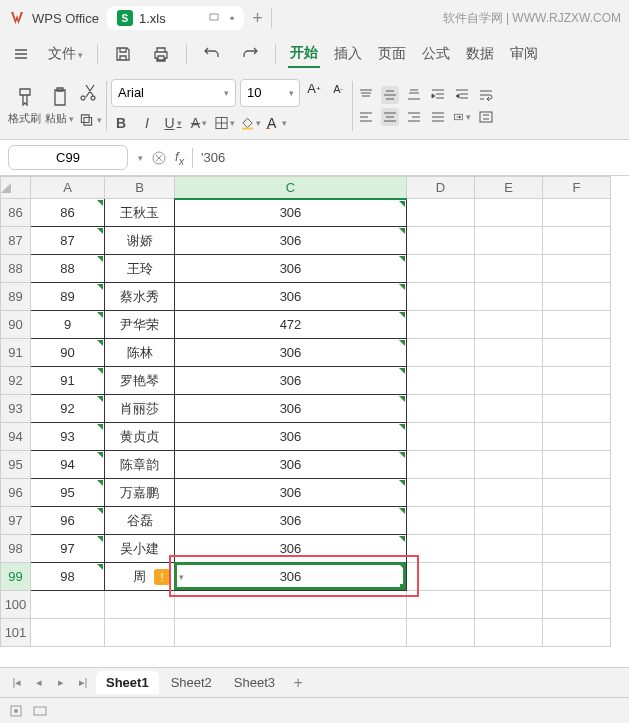 This screenshot has height=723, width=629. Describe the element at coordinates (486, 95) in the screenshot. I see `wrap-text-icon` at that location.